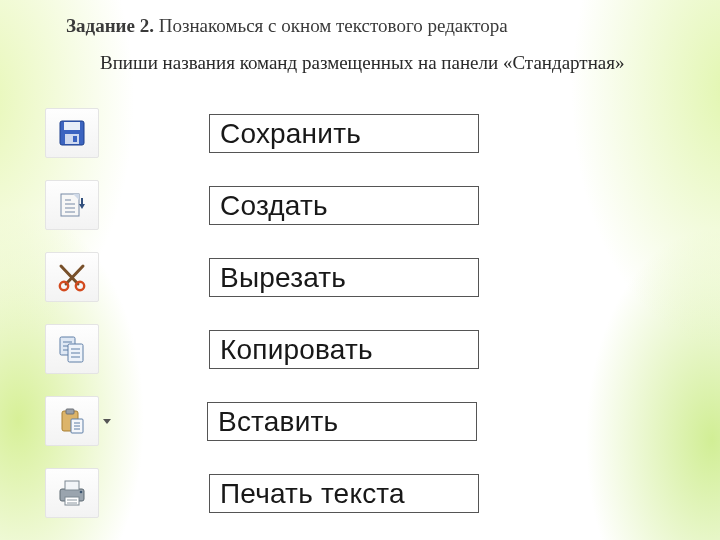 Image resolution: width=720 pixels, height=540 pixels. I want to click on row-new: Создать, so click(360, 205).